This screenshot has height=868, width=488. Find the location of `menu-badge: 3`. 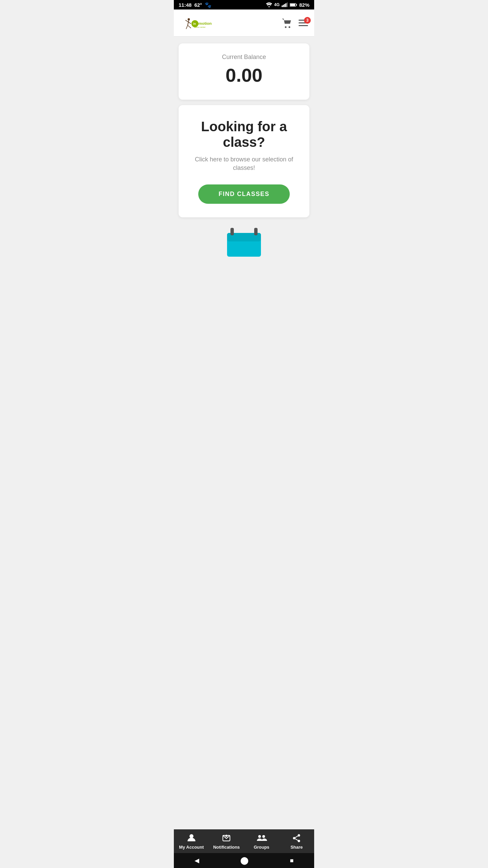

menu-badge: 3 is located at coordinates (307, 20).